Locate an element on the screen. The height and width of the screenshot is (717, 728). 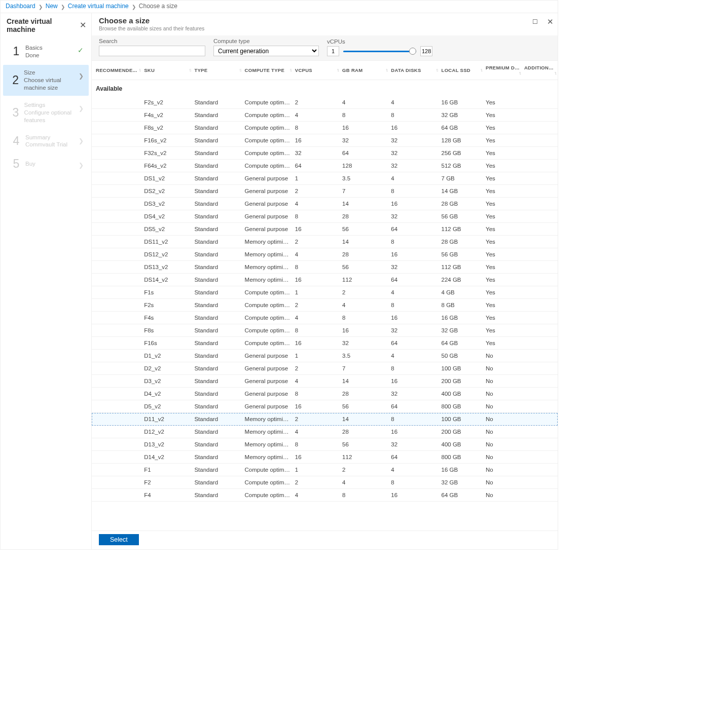
search-input is located at coordinates (152, 51).